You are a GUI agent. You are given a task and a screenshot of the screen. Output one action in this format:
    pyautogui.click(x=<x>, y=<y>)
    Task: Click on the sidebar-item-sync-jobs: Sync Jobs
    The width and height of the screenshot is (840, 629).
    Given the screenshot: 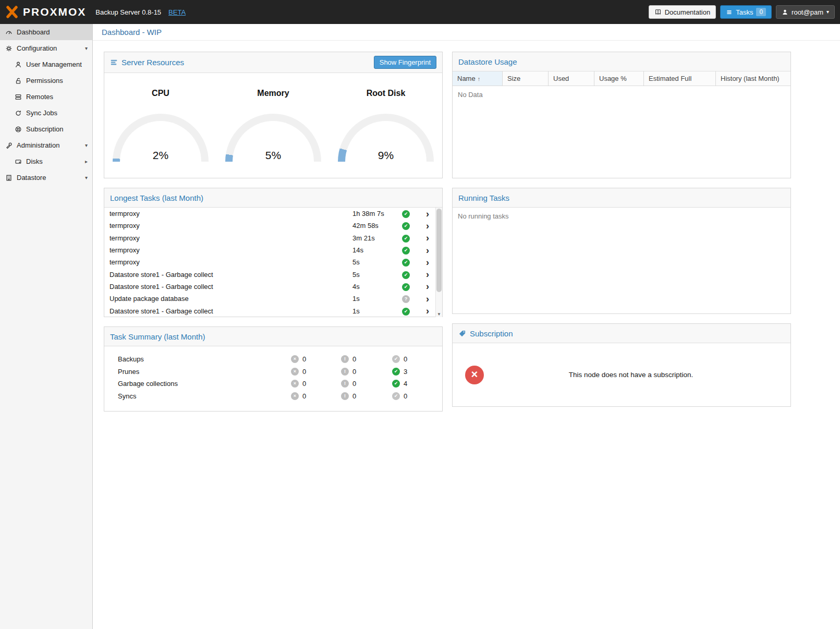 What is the action you would take?
    pyautogui.click(x=46, y=113)
    